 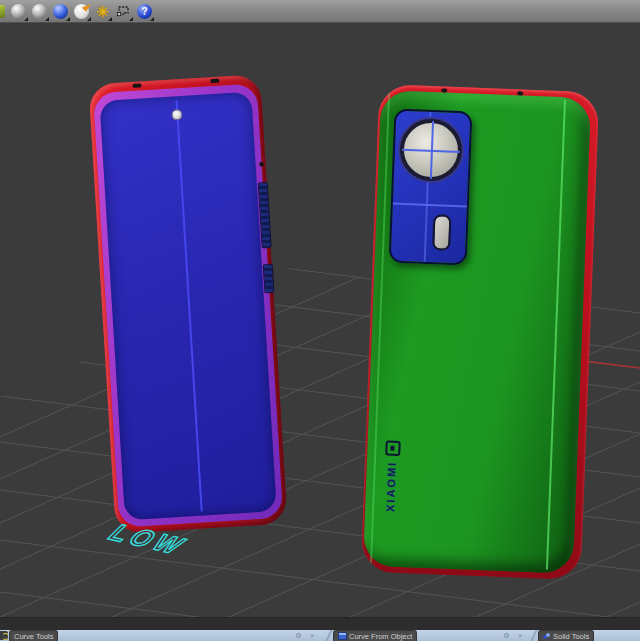 I want to click on tab-curve-tools: Curve Tools, so click(x=34, y=636).